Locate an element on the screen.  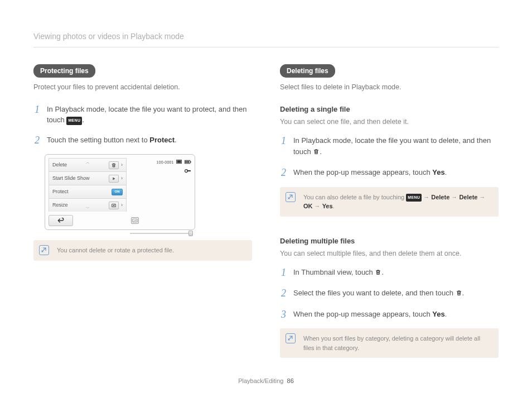
resize-icon is located at coordinates (114, 205).